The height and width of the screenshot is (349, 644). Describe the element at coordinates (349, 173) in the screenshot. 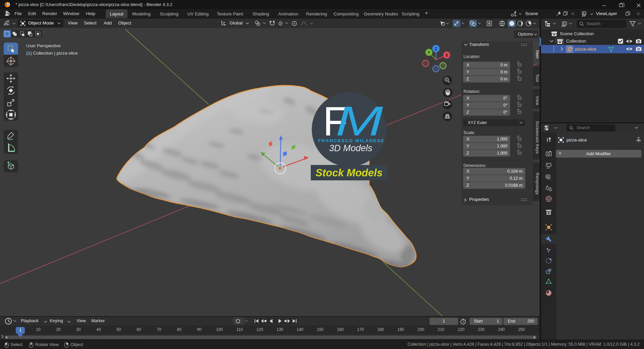

I see `svg-text: Stock Models` at that location.